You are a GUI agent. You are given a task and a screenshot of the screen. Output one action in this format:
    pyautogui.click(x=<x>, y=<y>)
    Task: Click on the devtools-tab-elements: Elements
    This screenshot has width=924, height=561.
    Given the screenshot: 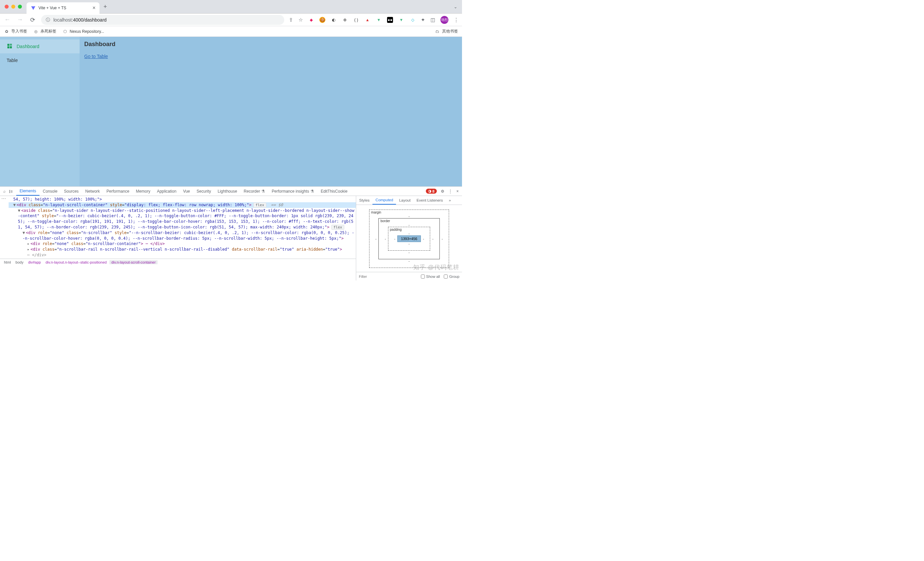 What is the action you would take?
    pyautogui.click(x=28, y=191)
    